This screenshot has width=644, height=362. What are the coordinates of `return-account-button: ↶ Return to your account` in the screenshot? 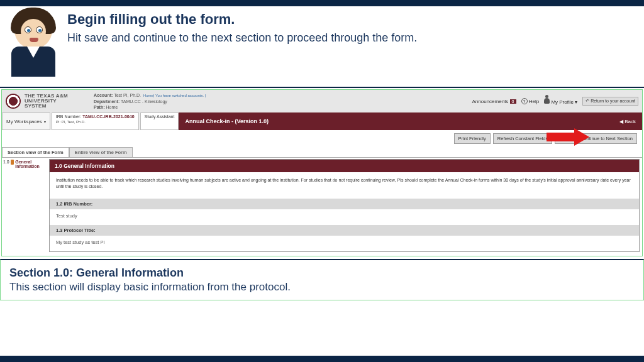 It's located at (610, 101).